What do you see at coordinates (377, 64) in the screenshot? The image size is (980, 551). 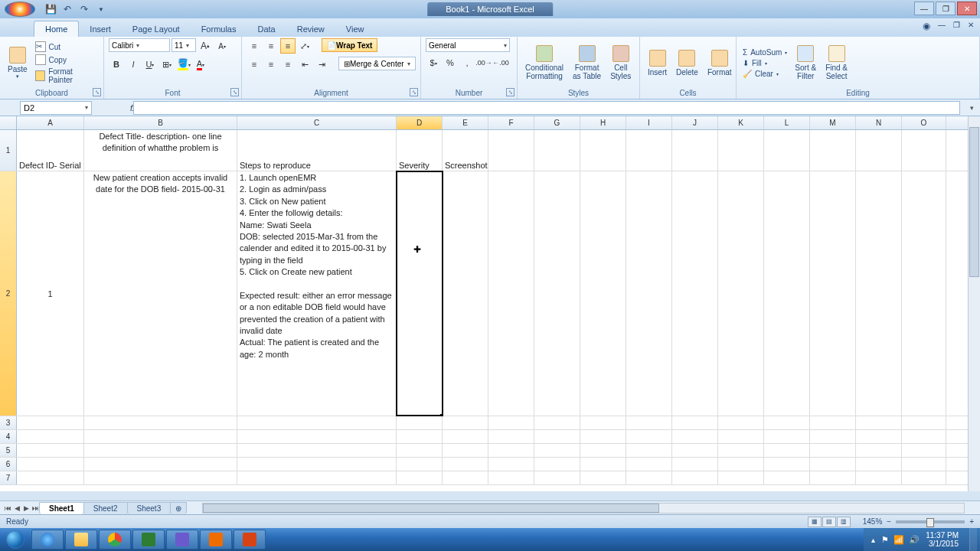 I see `merge-center-button: ⊞ Merge & Center▾` at bounding box center [377, 64].